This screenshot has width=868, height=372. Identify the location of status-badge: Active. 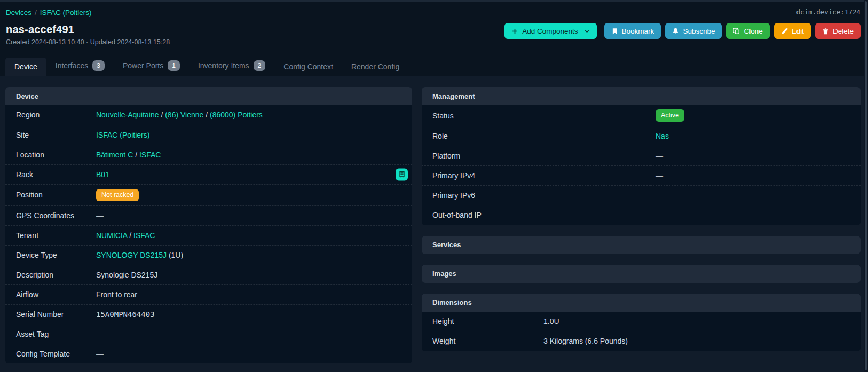
(670, 115).